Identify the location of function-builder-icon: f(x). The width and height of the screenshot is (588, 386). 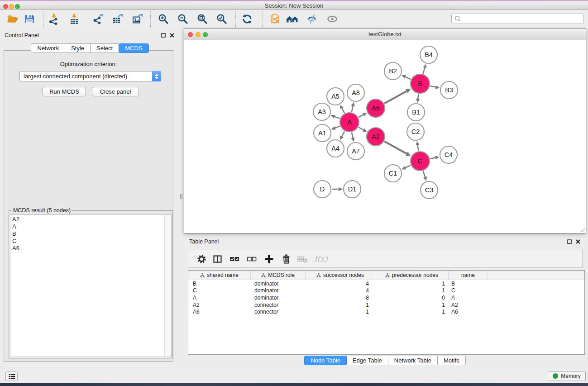
(321, 259).